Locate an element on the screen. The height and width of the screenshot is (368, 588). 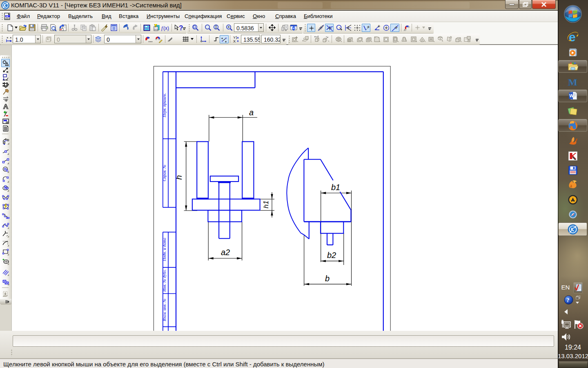
svg-text: M is located at coordinates (572, 82).